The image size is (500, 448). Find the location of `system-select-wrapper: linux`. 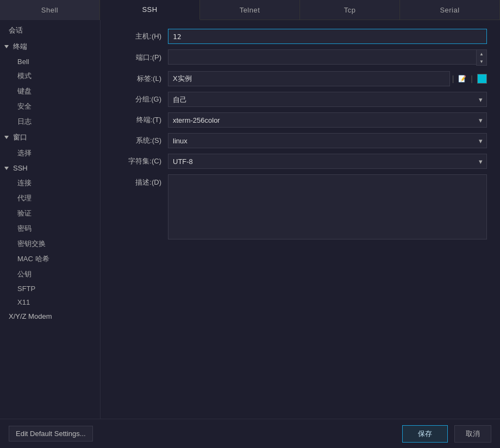

system-select-wrapper: linux is located at coordinates (327, 141).